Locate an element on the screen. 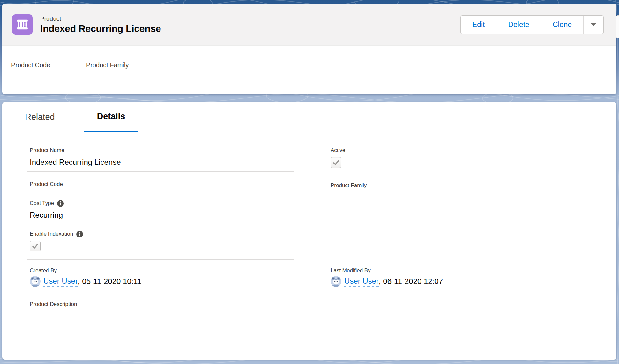 The width and height of the screenshot is (619, 364). edit-button: Edit is located at coordinates (479, 25).